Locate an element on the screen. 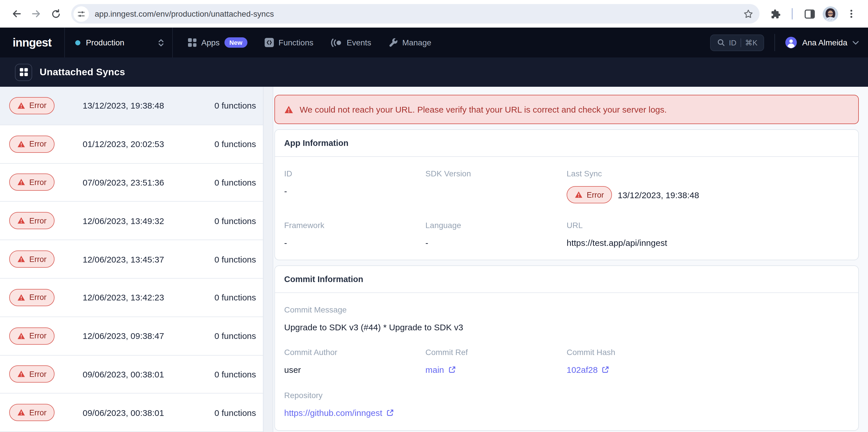 This screenshot has width=868, height=432. browser-action-icons is located at coordinates (813, 14).